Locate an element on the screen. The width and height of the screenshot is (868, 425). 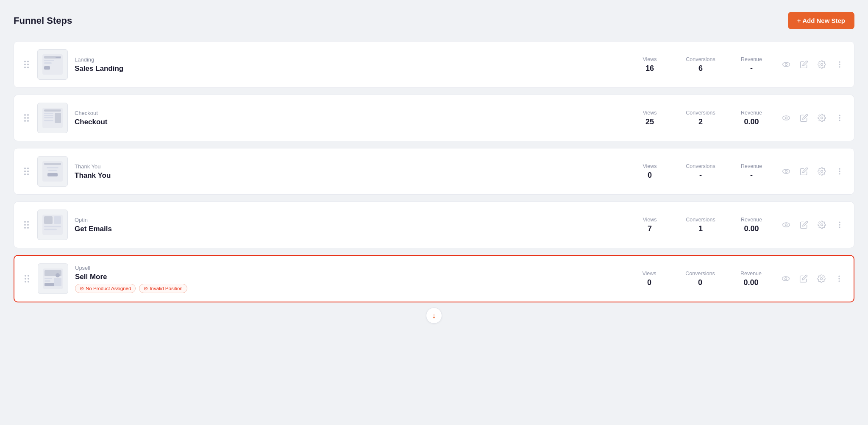
funnel-row-step-landing: Landing Sales Landing Views 16 Conversio… is located at coordinates (434, 64).